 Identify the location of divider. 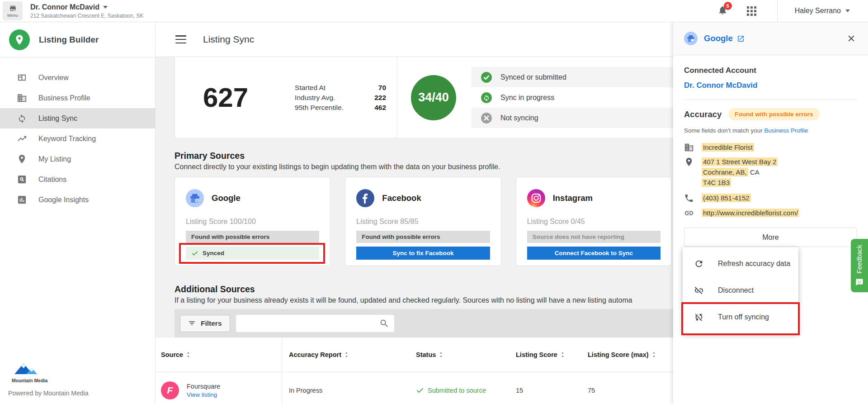
(770, 100).